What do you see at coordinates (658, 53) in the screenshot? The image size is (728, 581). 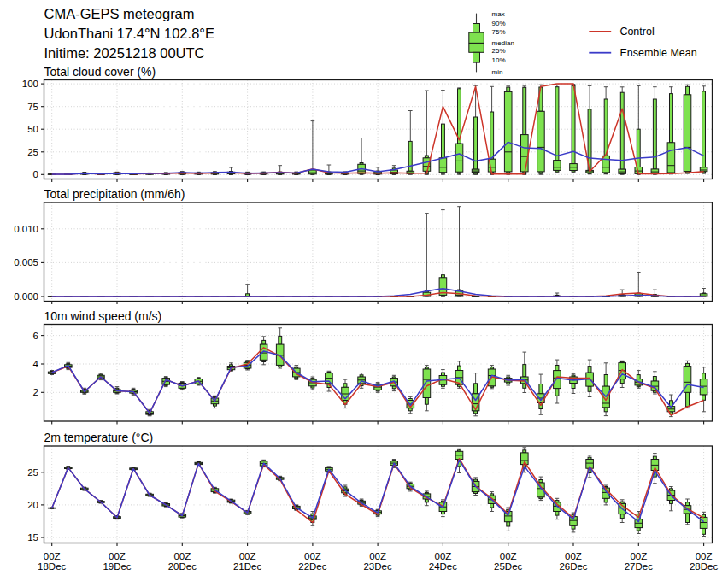 I see `svg-text: Ensemble Mean` at bounding box center [658, 53].